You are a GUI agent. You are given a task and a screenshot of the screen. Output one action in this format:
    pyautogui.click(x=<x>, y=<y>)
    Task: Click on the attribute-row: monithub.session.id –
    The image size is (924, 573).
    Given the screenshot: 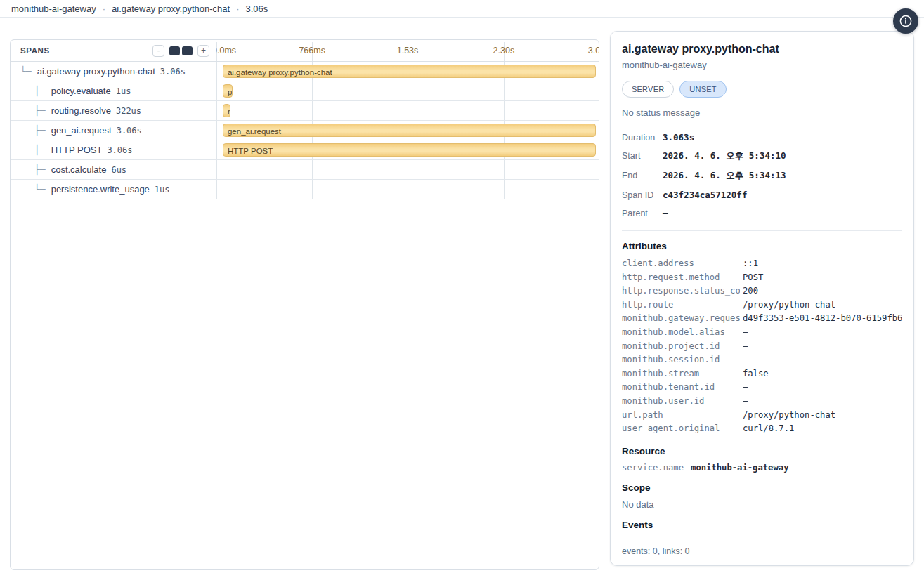 What is the action you would take?
    pyautogui.click(x=762, y=360)
    